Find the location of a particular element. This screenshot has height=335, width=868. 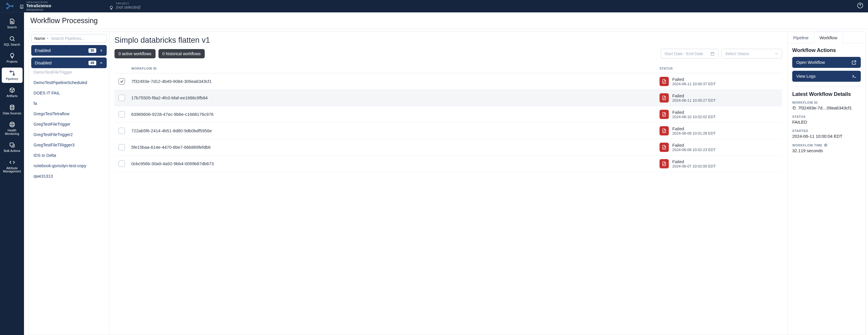

row-timestamp: 2024-06-08 10:02:23 EDT is located at coordinates (694, 149).